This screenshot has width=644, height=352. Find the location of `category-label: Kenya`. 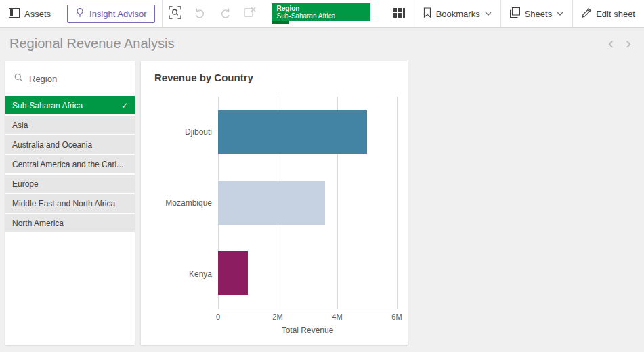

category-label: Kenya is located at coordinates (184, 273).